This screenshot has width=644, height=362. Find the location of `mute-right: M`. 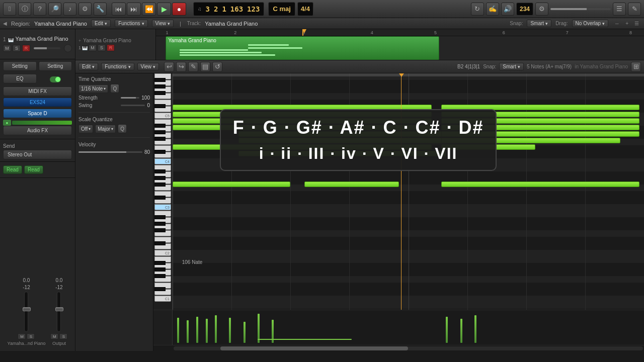

mute-right: M is located at coordinates (54, 336).